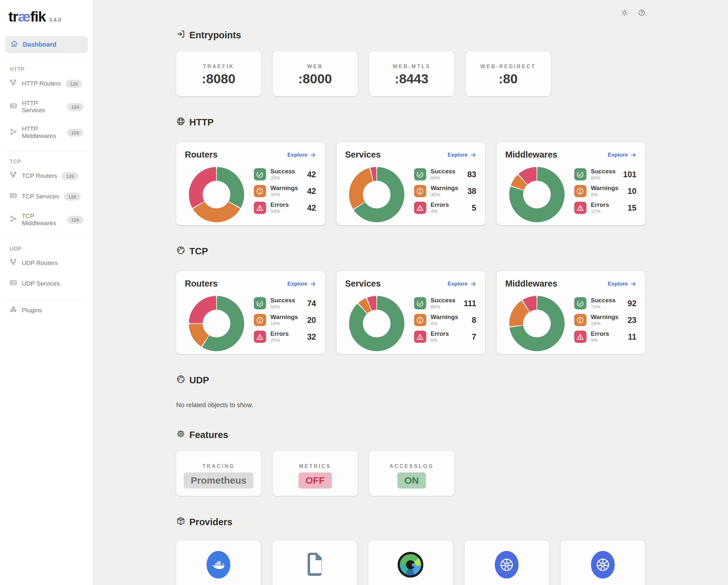  I want to click on legend-row-success: Success59% 74, so click(285, 303).